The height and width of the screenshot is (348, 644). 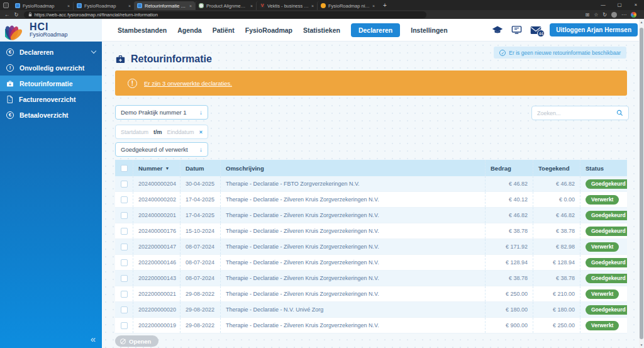 I want to click on browser-tab-6: FysioRoadmap nieuwsbrief | nov ×, so click(x=347, y=6).